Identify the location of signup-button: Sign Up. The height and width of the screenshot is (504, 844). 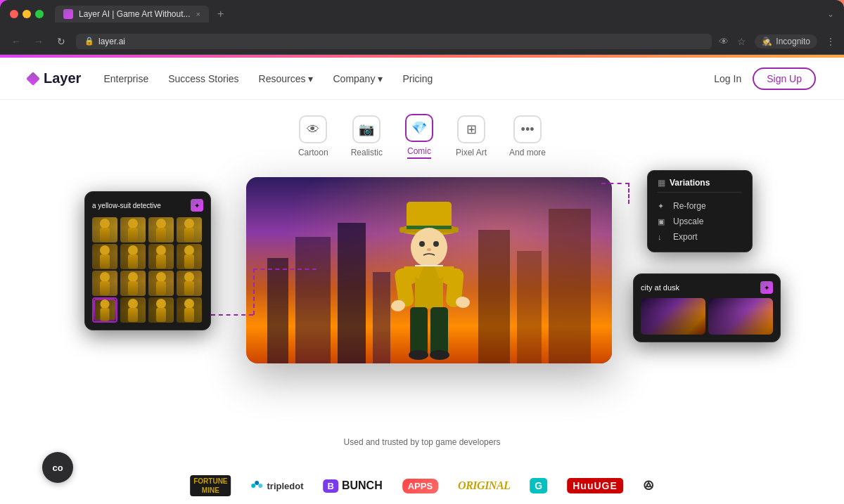
(784, 79).